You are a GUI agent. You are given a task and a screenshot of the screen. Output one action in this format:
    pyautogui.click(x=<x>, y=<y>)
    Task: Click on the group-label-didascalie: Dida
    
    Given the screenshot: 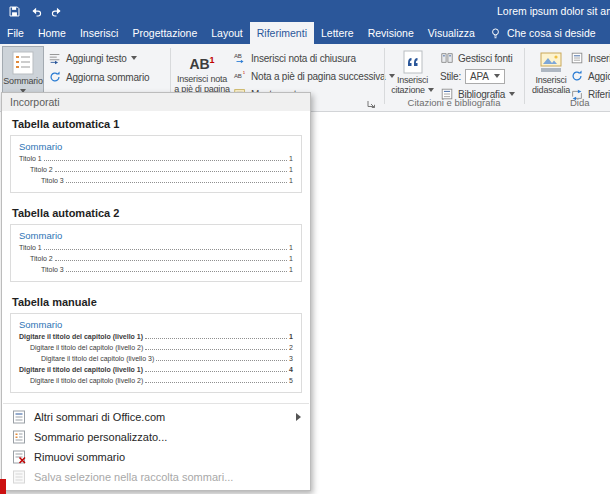 What is the action you would take?
    pyautogui.click(x=590, y=102)
    